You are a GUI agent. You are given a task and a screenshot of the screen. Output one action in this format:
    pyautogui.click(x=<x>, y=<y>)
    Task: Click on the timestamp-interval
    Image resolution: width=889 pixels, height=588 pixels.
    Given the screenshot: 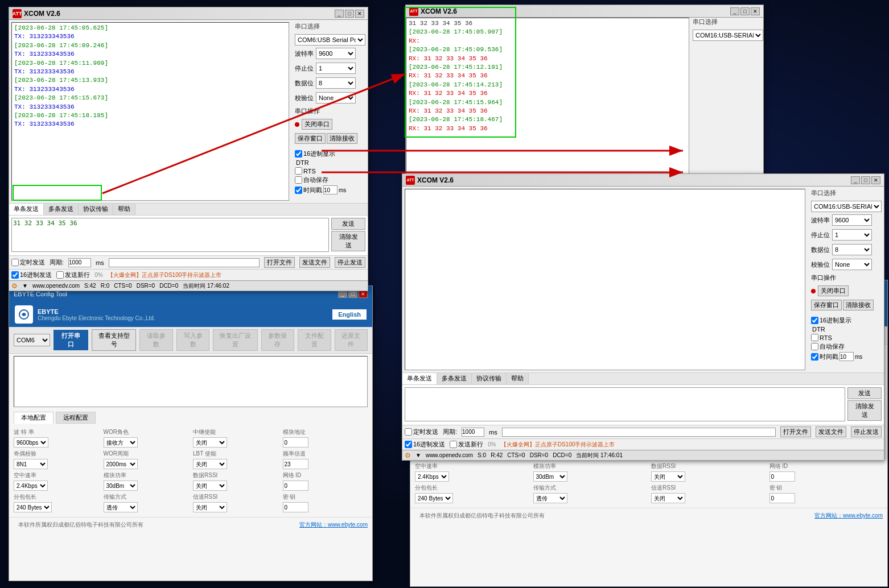 What is the action you would take?
    pyautogui.click(x=330, y=190)
    